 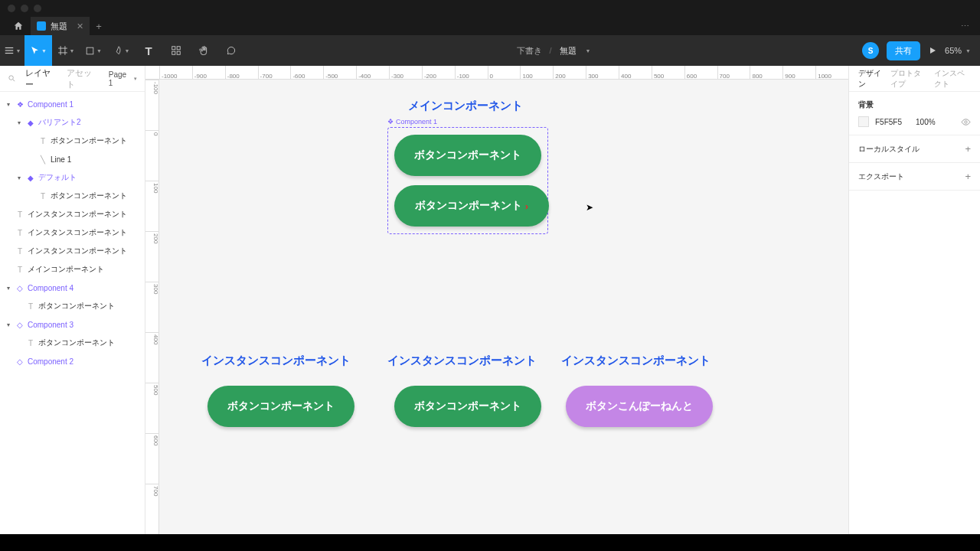 I want to click on horizontal-ruler: -1000-900-800-700-600-500-400-300-200-10…, so click(x=497, y=73).